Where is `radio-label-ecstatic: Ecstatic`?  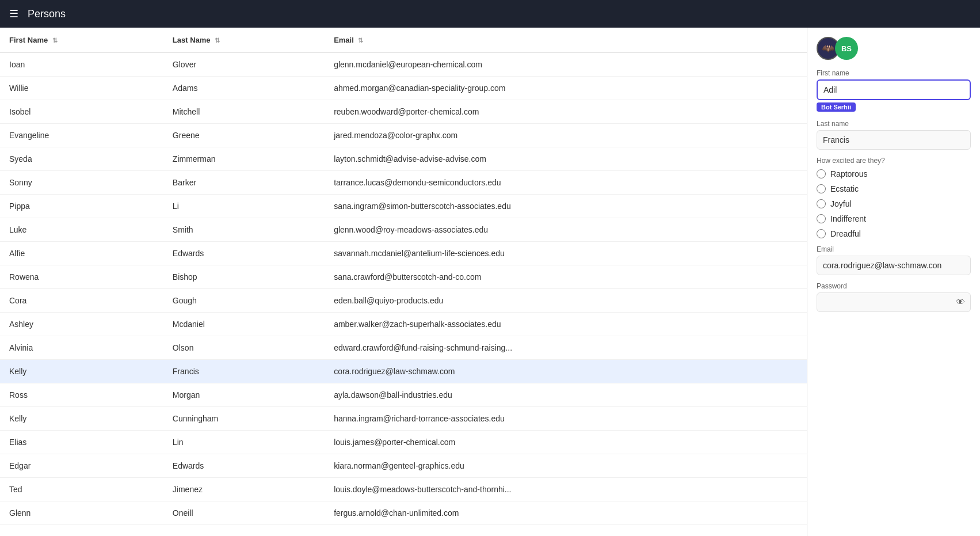 radio-label-ecstatic: Ecstatic is located at coordinates (845, 189).